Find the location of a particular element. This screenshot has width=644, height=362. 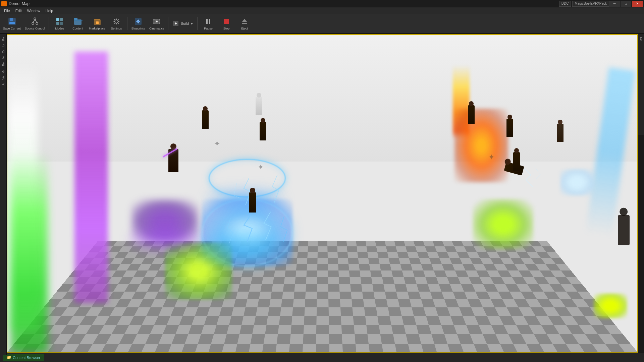

right-panel: Se is located at coordinates (641, 84).